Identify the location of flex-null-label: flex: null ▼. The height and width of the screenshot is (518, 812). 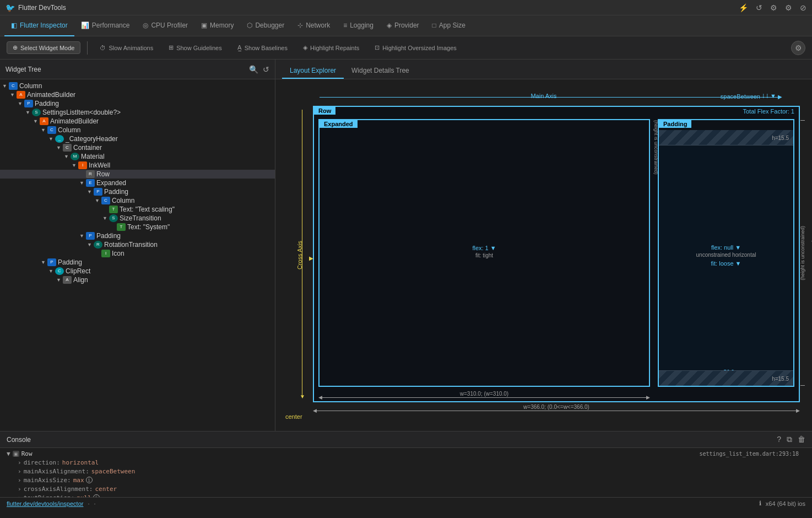
(726, 247).